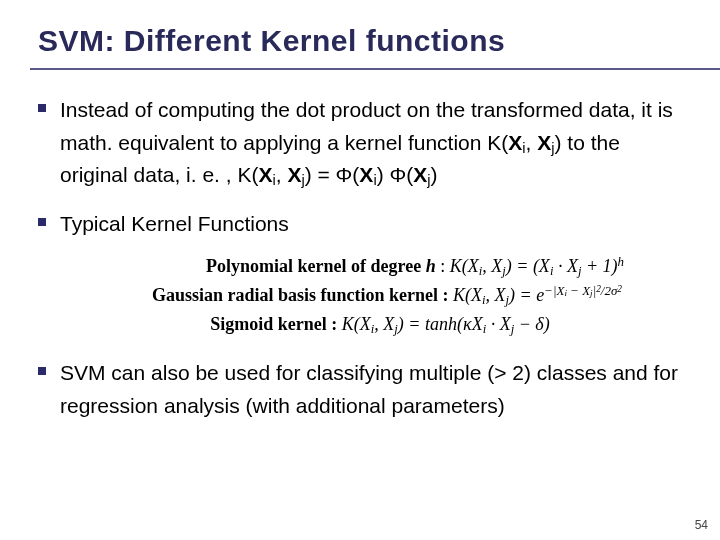 The image size is (720, 540). Describe the element at coordinates (702, 525) in the screenshot. I see `page-number: 54` at that location.